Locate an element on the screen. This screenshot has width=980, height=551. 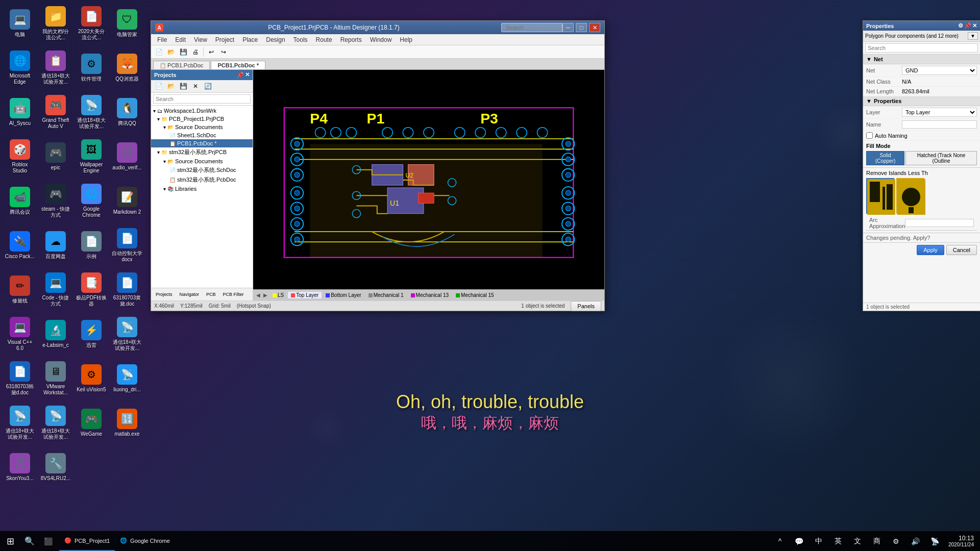
desktop-icon-icon1: 💻电脑 is located at coordinates (20, 23).